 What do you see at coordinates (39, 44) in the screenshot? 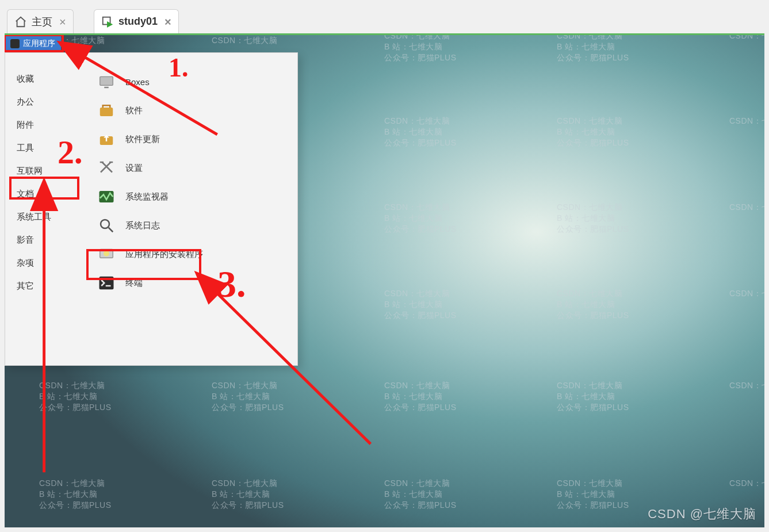
I see `panel-menu-applications-label: 应用程序` at bounding box center [39, 44].